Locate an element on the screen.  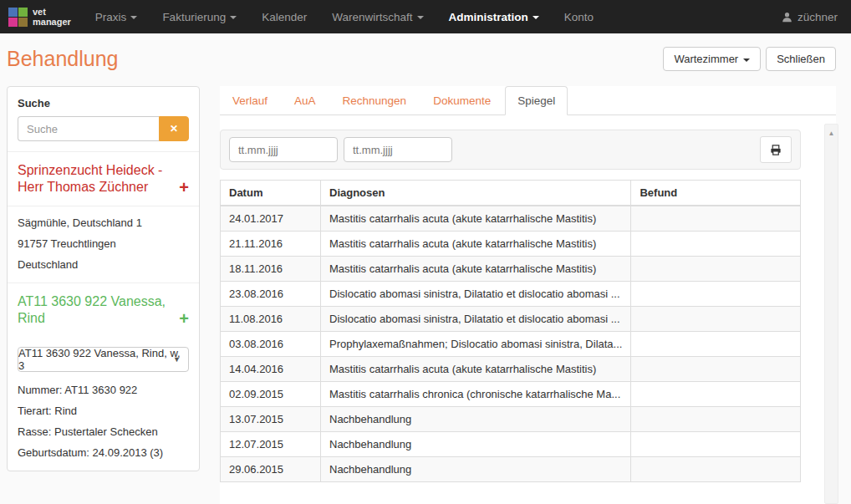
page-title: Behandlung is located at coordinates (62, 59).